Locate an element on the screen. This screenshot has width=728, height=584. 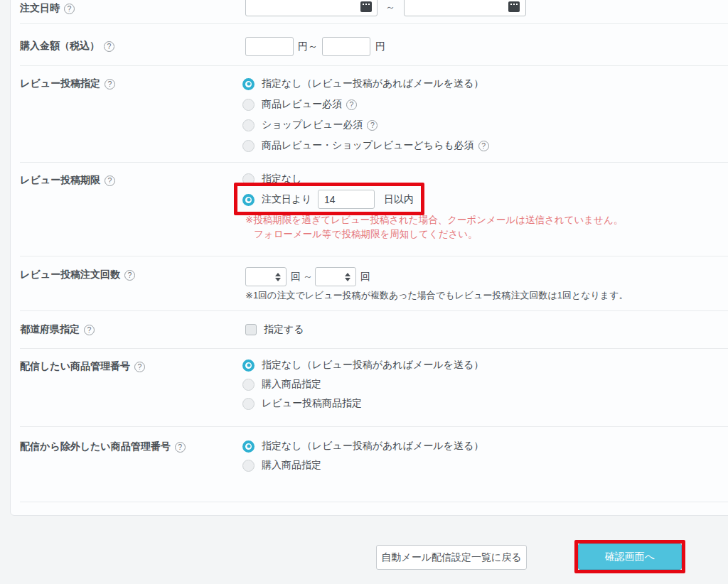
radio-option-include-reviewed: レビュー投稿商品指定 is located at coordinates (302, 404).